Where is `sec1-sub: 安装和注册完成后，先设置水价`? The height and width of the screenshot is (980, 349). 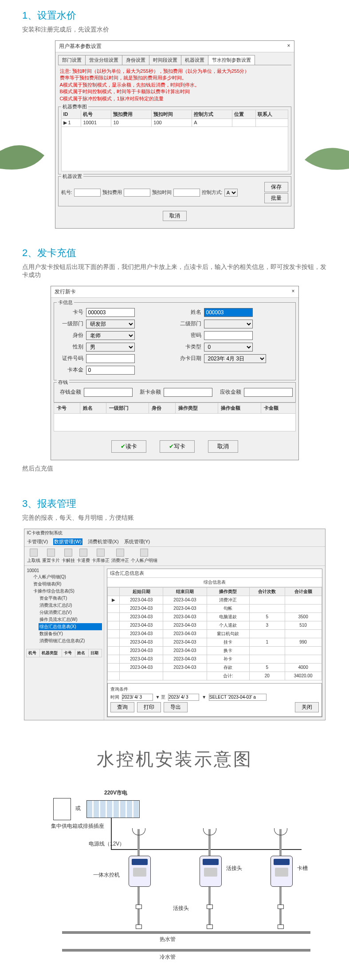 sec1-sub: 安装和注册完成后，先设置水价 is located at coordinates (175, 30).